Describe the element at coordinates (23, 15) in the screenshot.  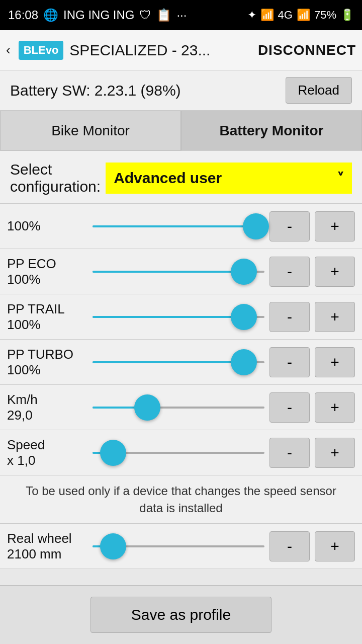
I see `time: 16:08` at that location.